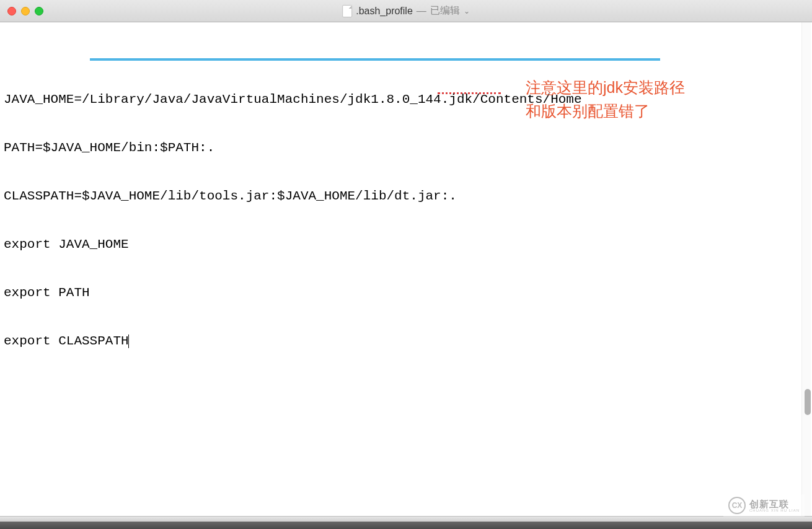 This screenshot has width=812, height=529. Describe the element at coordinates (737, 505) in the screenshot. I see `watermark-badge-icon: CX` at that location.